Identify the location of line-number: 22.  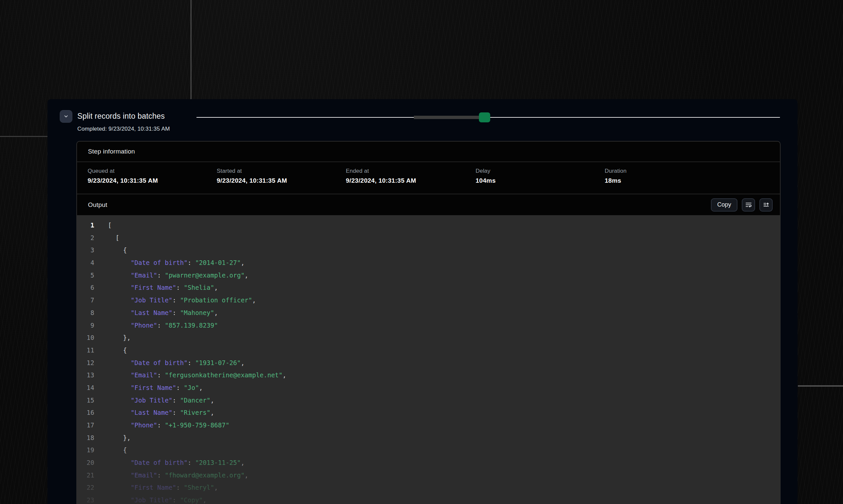
(86, 488).